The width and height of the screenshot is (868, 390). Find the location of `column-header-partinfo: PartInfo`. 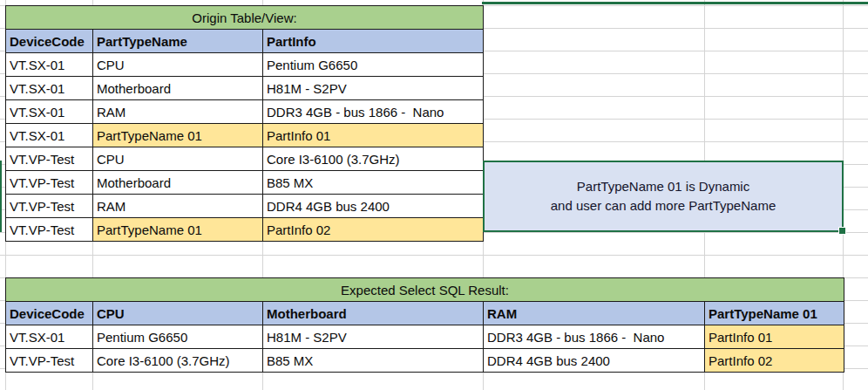

column-header-partinfo: PartInfo is located at coordinates (373, 42).